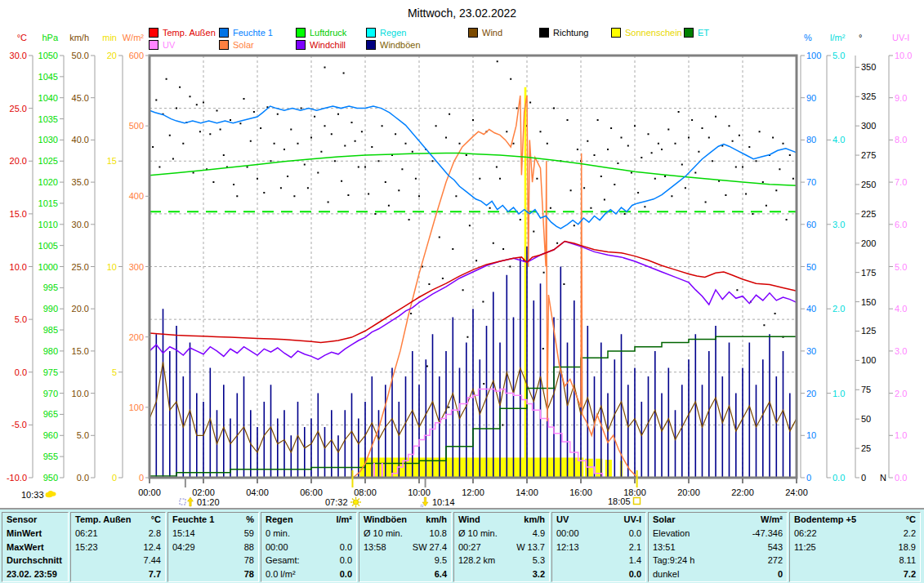 The width and height of the screenshot is (924, 583). I want to click on annotation-moonset: 10:14, so click(436, 501).